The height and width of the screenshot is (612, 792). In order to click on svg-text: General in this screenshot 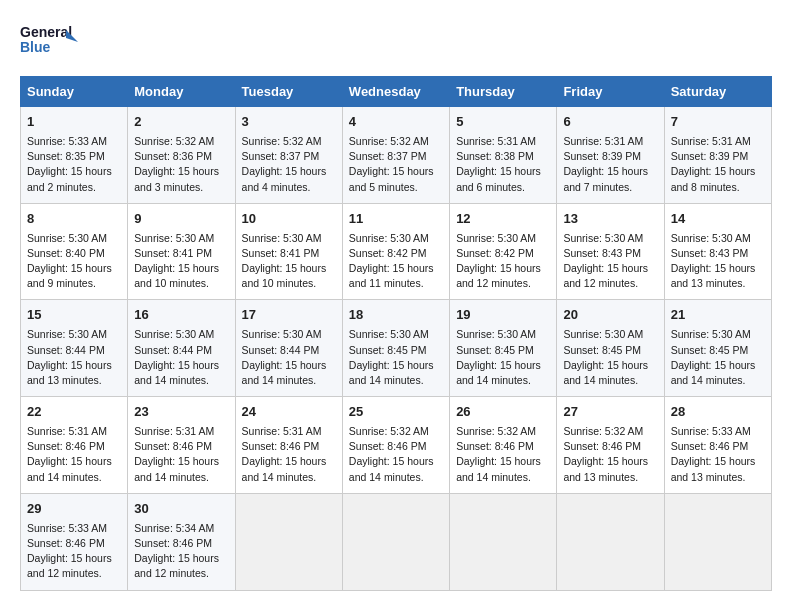, I will do `click(46, 32)`.